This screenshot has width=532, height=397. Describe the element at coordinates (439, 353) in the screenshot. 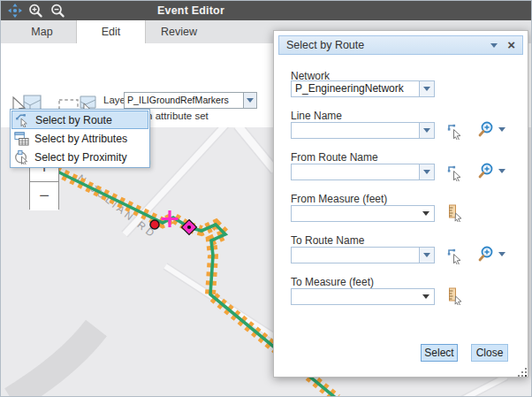

I see `select-button: Select` at that location.